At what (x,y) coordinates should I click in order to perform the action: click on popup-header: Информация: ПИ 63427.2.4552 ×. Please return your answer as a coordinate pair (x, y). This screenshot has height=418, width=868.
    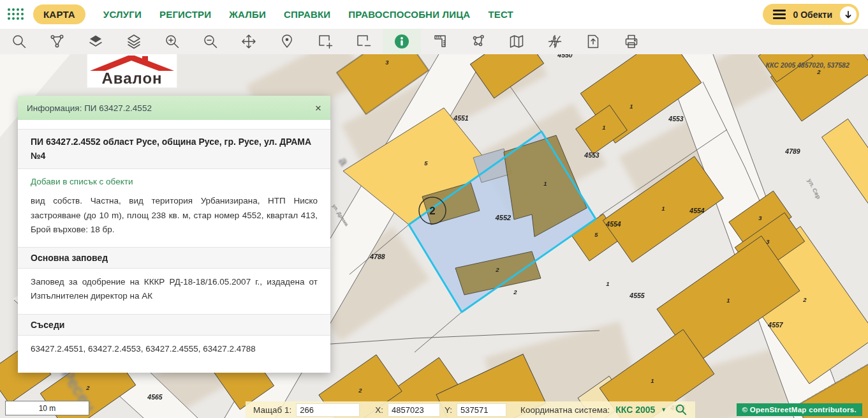
    Looking at the image, I should click on (174, 108).